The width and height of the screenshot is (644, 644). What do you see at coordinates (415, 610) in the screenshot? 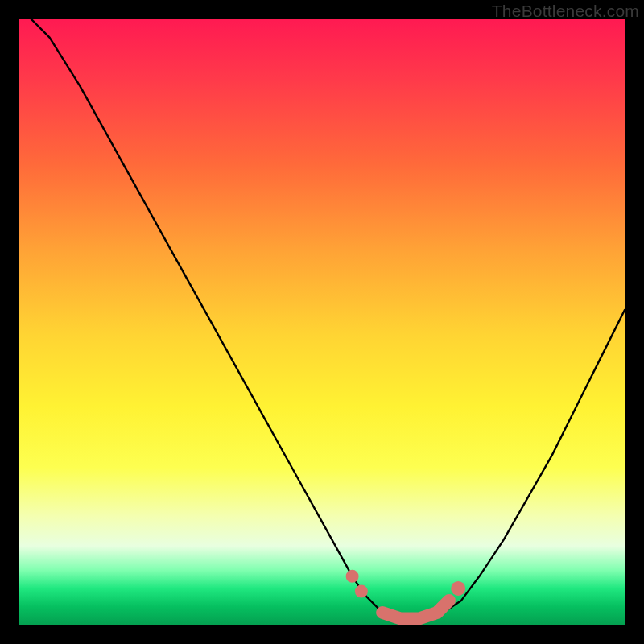
I see `minimum-highlight-line` at bounding box center [415, 610].